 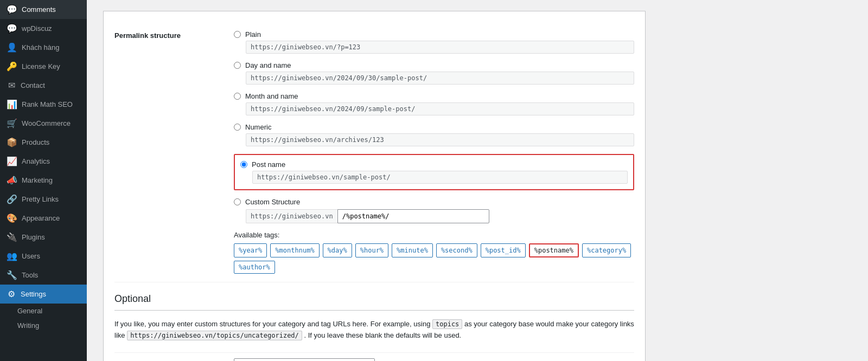 I want to click on sidebar-item-products: 📦 Products, so click(x=43, y=142).